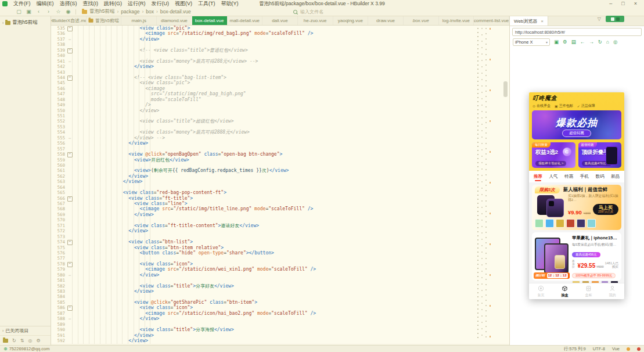 The image size is (644, 352). I want to click on category-tab: 手机, so click(584, 178).